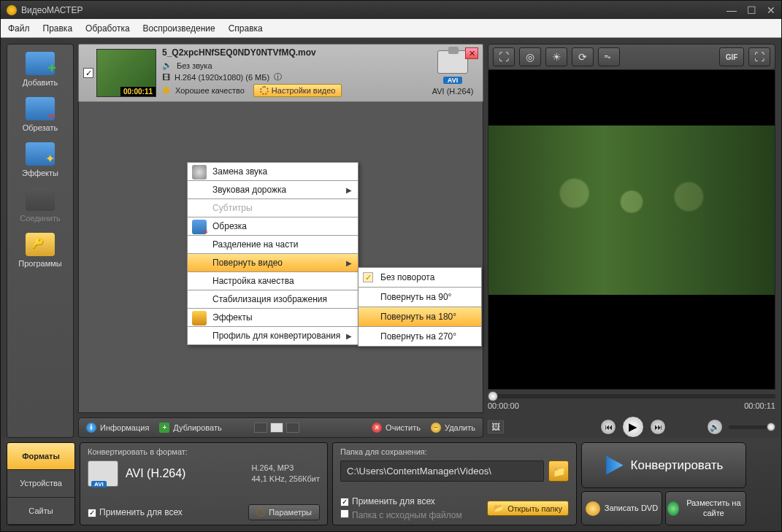 Image resolution: width=782 pixels, height=532 pixels. What do you see at coordinates (280, 73) in the screenshot?
I see `file-item: ✓ 00:00:11 5_Q2xpcHNfSEQ0NDY0NTVfMQ.mov …` at bounding box center [280, 73].